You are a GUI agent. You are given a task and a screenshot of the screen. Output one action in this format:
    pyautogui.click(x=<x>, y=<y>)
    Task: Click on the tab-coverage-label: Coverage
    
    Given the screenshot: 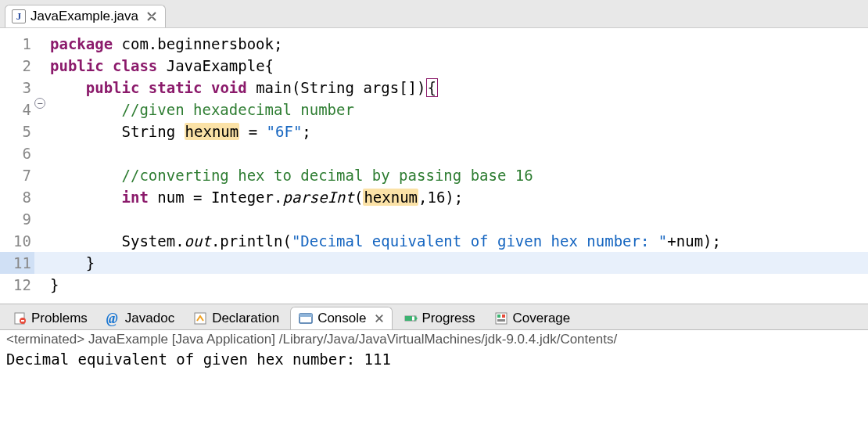 What is the action you would take?
    pyautogui.click(x=542, y=318)
    